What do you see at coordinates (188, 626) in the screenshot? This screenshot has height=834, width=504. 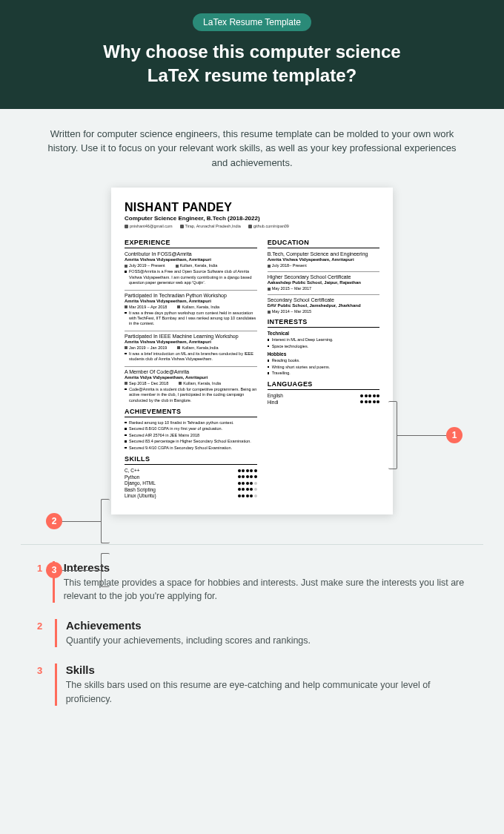 I see `note-title: Achievements` at bounding box center [188, 626].